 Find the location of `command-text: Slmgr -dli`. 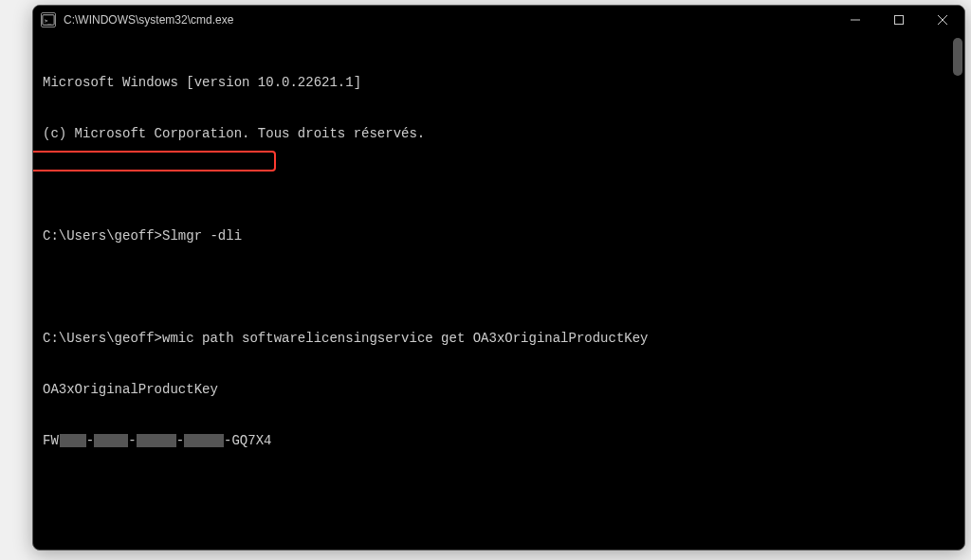

command-text: Slmgr -dli is located at coordinates (202, 236).